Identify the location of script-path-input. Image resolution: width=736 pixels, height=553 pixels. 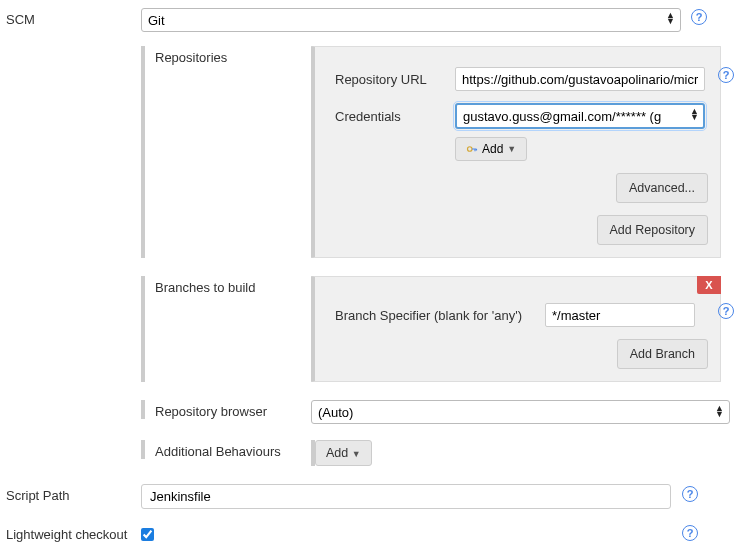
(406, 496).